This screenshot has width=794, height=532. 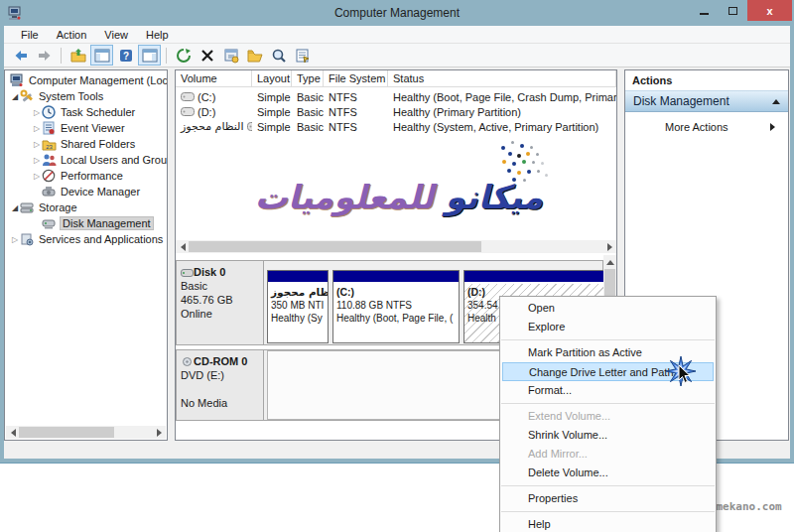 What do you see at coordinates (28, 239) in the screenshot?
I see `services-icon` at bounding box center [28, 239].